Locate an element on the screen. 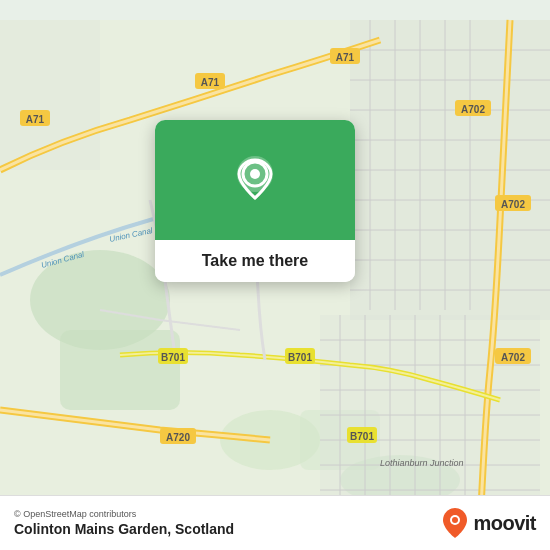 The height and width of the screenshot is (550, 550). location-name: Colinton Mains Garden, Scotland is located at coordinates (124, 529).